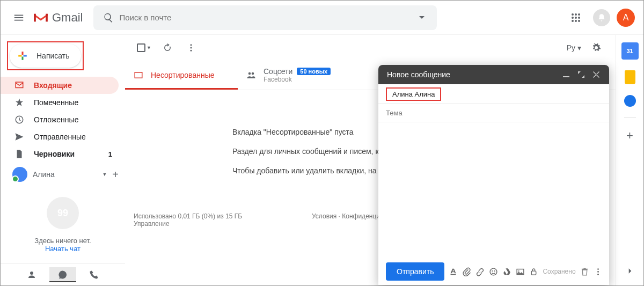 Image resolution: width=644 pixels, height=286 pixels. Describe the element at coordinates (19, 120) in the screenshot. I see `clock-icon` at that location.